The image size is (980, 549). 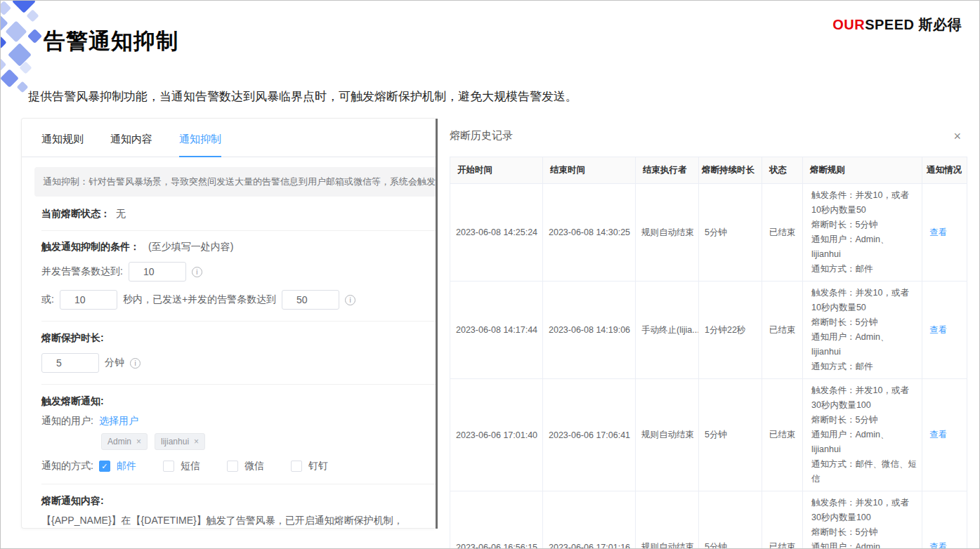 I want to click on cell-duration: 1分钟22秒, so click(x=731, y=330).